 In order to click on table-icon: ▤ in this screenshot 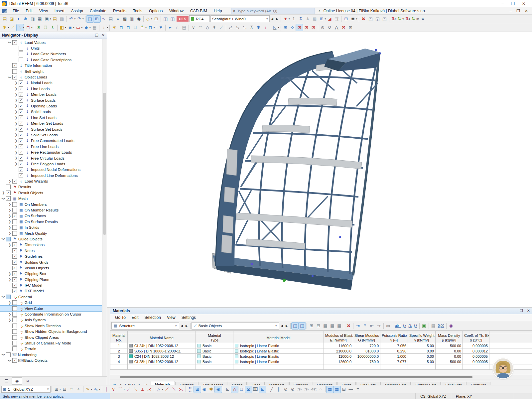, I will do `click(111, 19)`.